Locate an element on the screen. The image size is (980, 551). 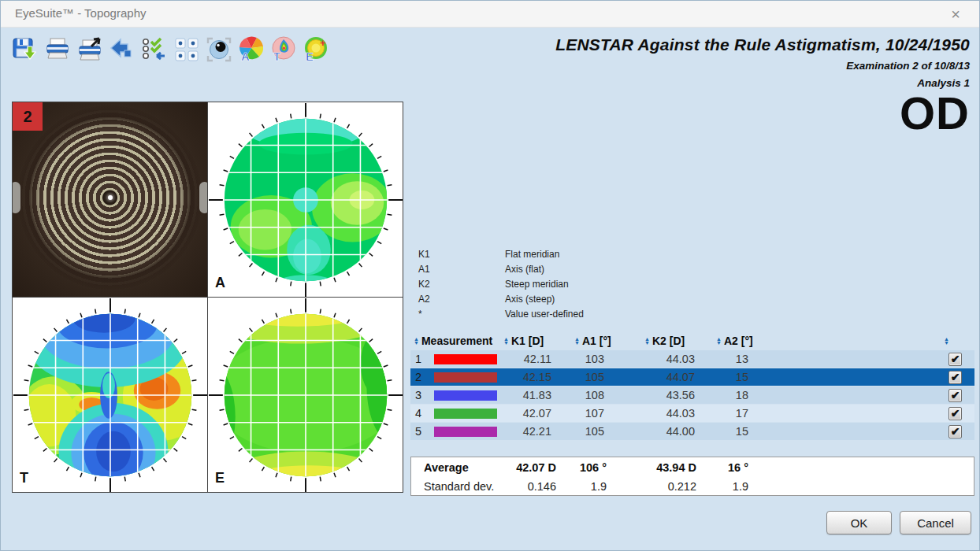
k1-value: 41.83 is located at coordinates (531, 395).